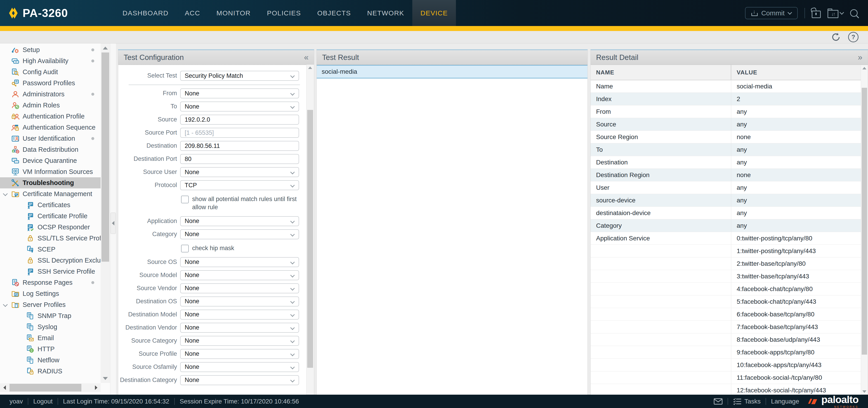 Image resolution: width=868 pixels, height=408 pixels. What do you see at coordinates (51, 194) in the screenshot?
I see `sidebar-item-certificate-management: Certificate Management` at bounding box center [51, 194].